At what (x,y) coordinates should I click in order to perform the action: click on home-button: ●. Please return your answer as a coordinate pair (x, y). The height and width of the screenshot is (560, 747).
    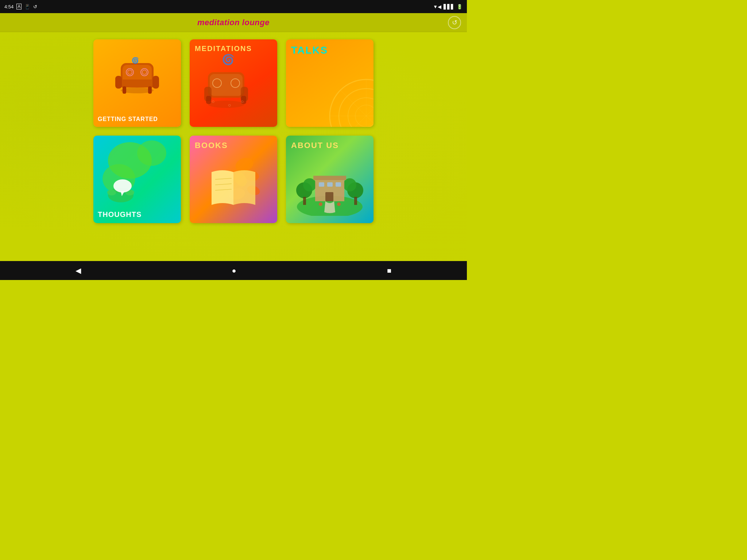
    Looking at the image, I should click on (234, 271).